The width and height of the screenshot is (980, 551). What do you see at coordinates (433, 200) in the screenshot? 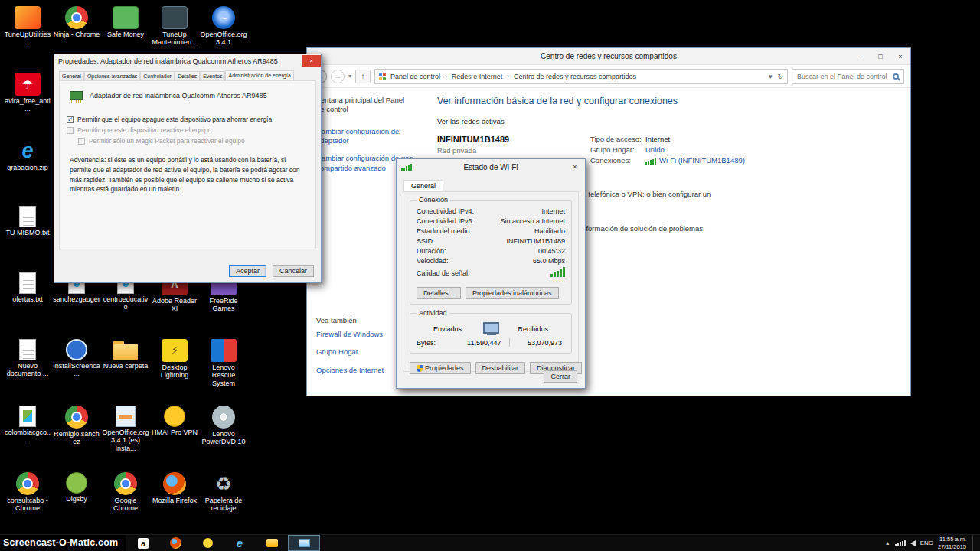
I see `group-label: Conexión` at bounding box center [433, 200].